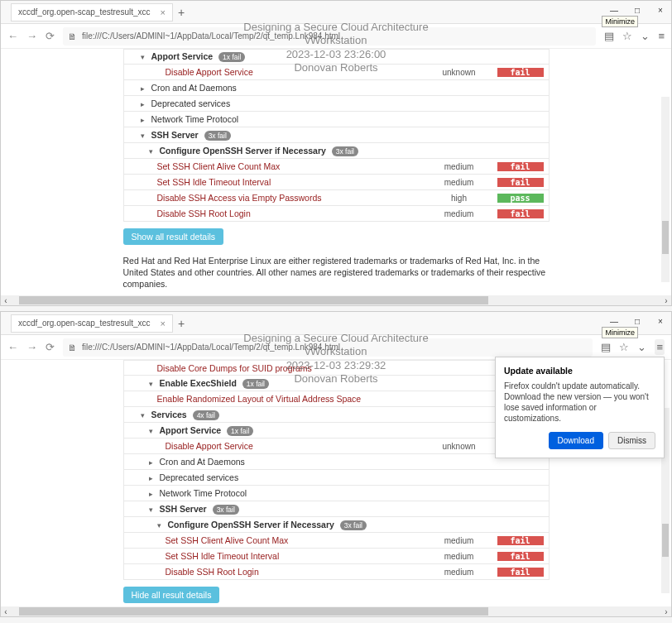 Image resolution: width=672 pixels, height=623 pixels. I want to click on section-row: ▾Services 4x fail, so click(336, 415).